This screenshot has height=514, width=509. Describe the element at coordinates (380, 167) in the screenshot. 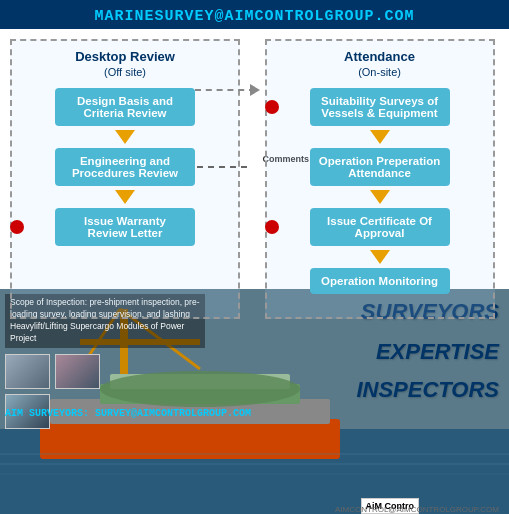

I see `operation-prep-box: Operation Preperation Attendance` at that location.